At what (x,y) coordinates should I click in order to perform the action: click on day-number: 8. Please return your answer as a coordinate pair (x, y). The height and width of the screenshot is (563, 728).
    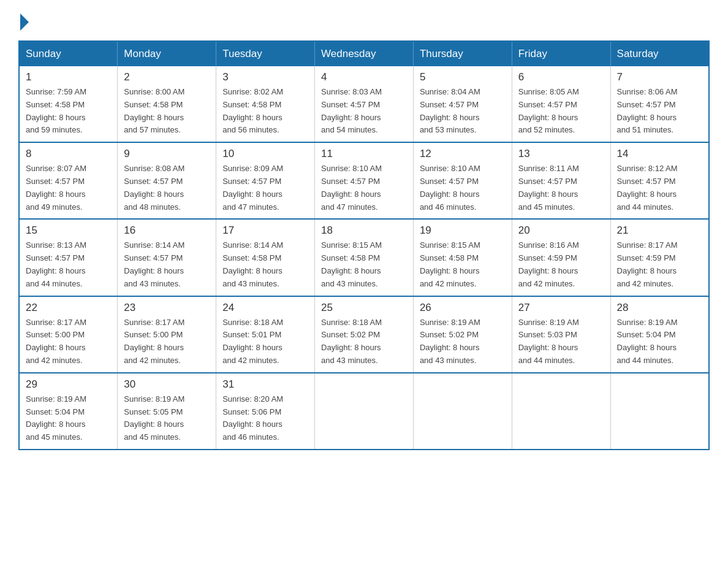
    Looking at the image, I should click on (69, 154).